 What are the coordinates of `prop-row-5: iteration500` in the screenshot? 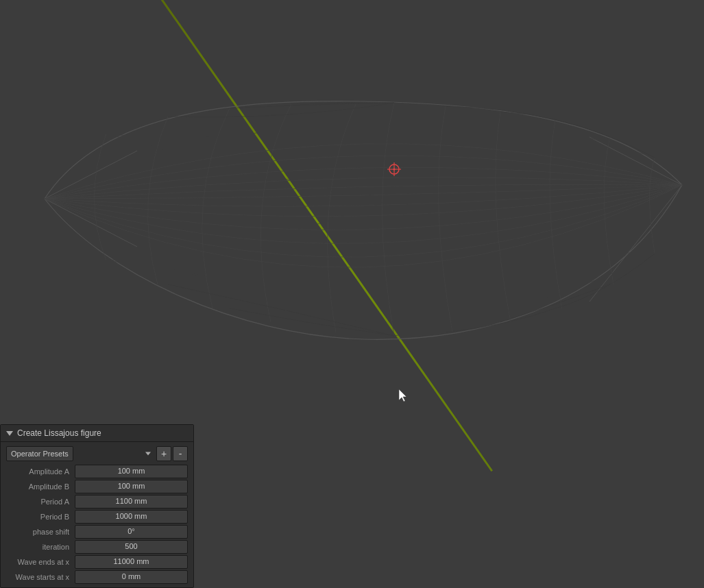 It's located at (97, 547).